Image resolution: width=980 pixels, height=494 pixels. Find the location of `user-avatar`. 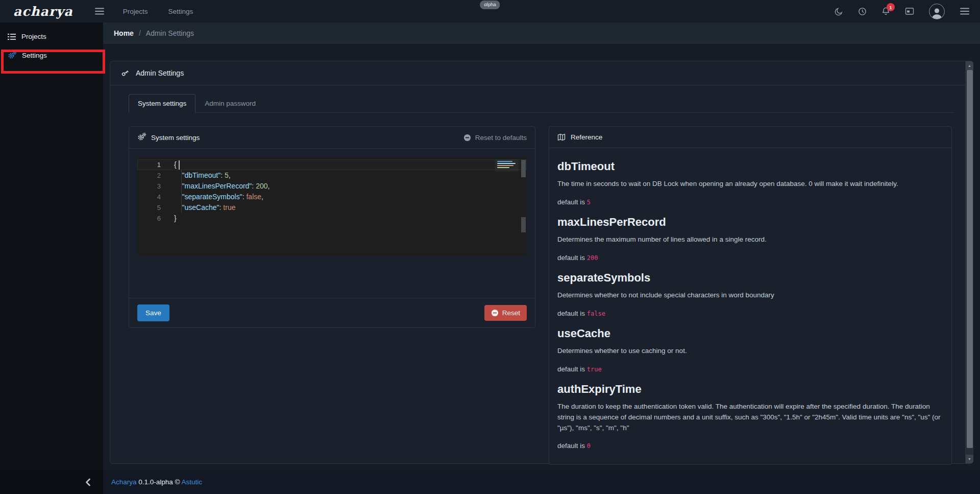

user-avatar is located at coordinates (937, 11).